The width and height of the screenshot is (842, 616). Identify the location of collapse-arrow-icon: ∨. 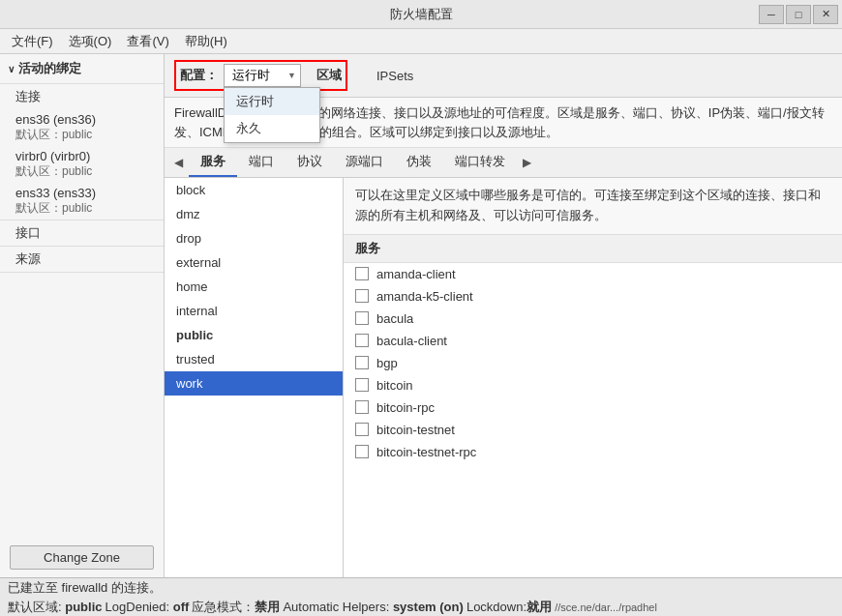
(12, 70).